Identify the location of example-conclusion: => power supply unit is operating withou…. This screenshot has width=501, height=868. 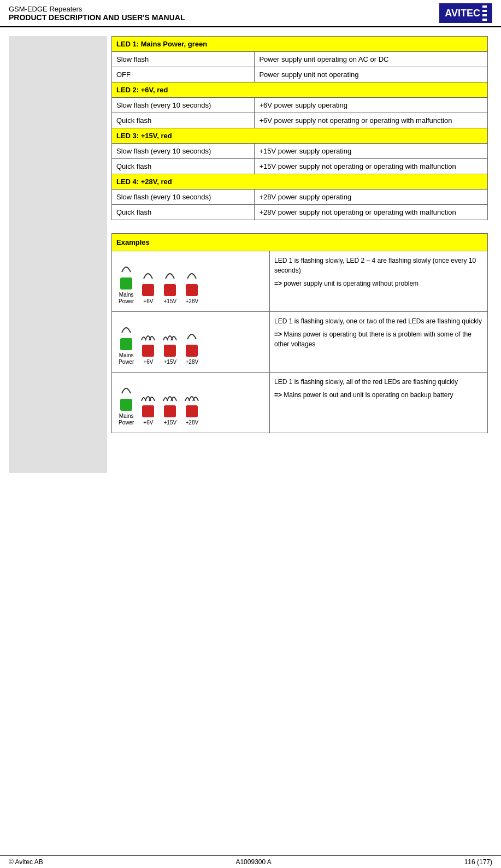
(379, 284).